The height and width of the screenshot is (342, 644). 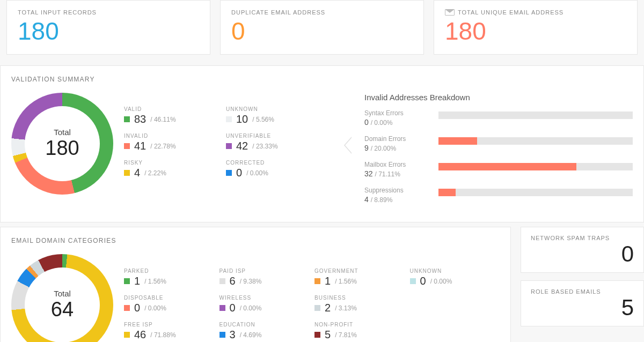 What do you see at coordinates (62, 310) in the screenshot?
I see `domain-donut-total-value: 64` at bounding box center [62, 310].